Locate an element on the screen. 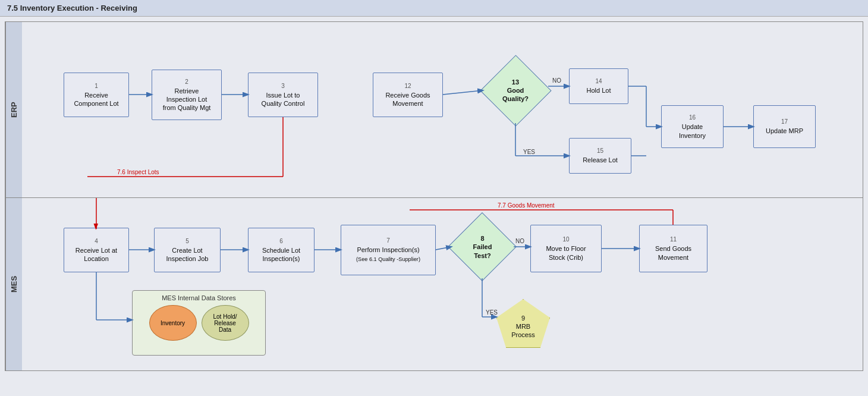  box-10: 10 Move to FloorStock (Crib) is located at coordinates (566, 249).